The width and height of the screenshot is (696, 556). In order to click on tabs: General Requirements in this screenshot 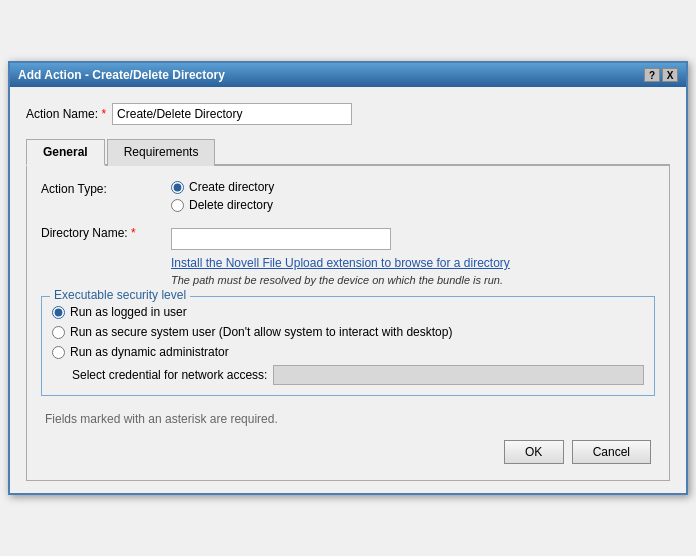, I will do `click(348, 152)`.